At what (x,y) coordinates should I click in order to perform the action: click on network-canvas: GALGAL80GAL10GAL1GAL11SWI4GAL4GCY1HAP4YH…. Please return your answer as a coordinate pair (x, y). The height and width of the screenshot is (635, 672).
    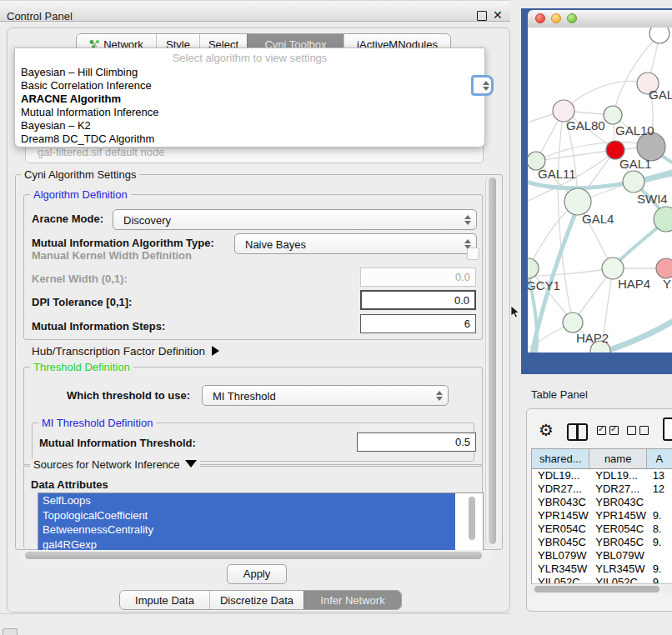
    Looking at the image, I should click on (600, 190).